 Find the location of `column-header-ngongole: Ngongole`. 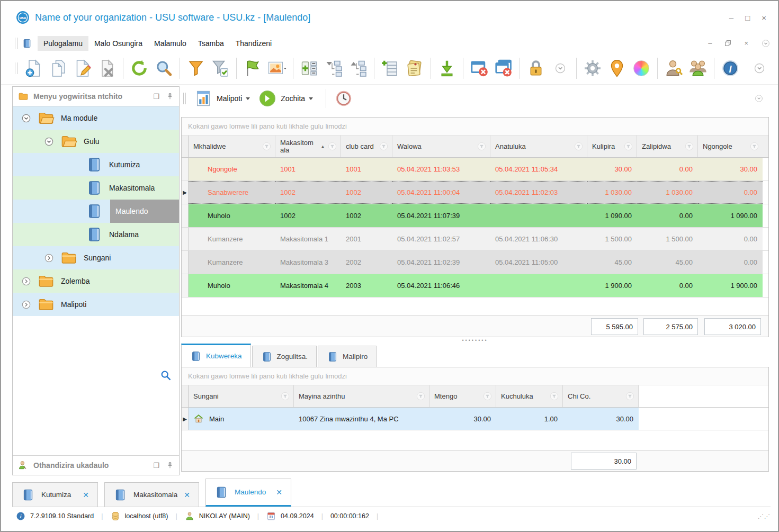

column-header-ngongole: Ngongole is located at coordinates (730, 146).